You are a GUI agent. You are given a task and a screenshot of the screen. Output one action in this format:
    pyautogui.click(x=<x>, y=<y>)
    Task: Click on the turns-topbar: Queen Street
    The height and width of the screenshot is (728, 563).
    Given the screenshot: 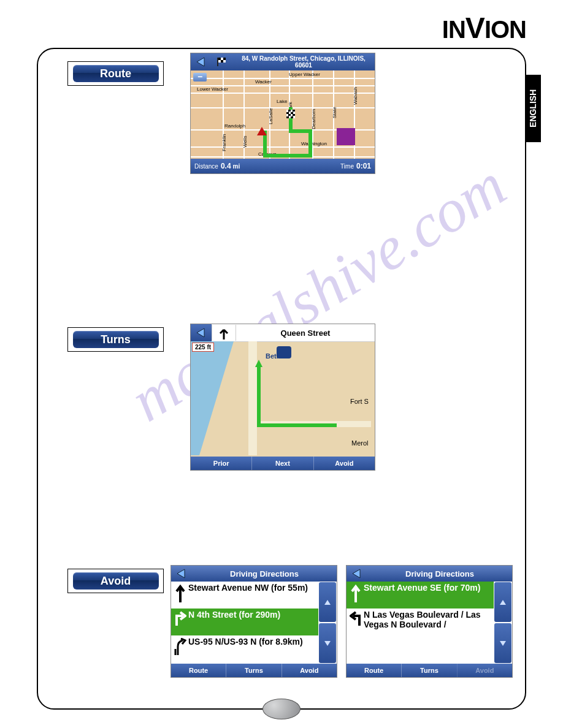 What is the action you would take?
    pyautogui.click(x=283, y=333)
    